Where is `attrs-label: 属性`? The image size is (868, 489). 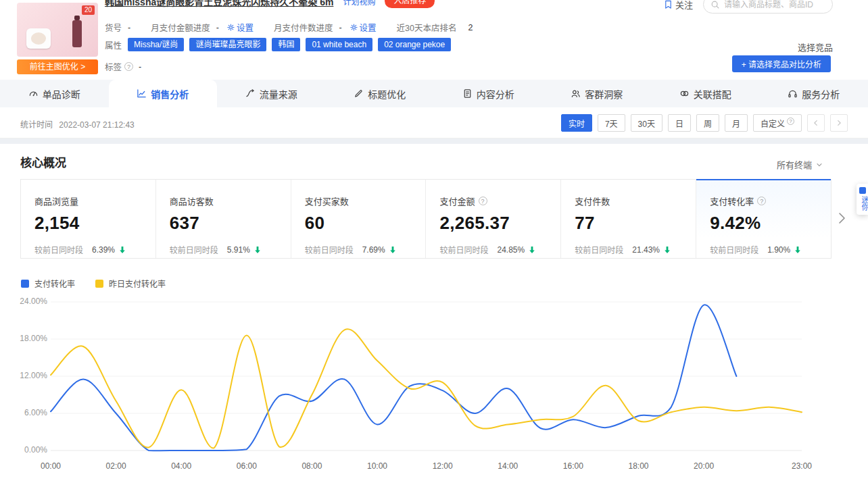
attrs-label: 属性 is located at coordinates (114, 45).